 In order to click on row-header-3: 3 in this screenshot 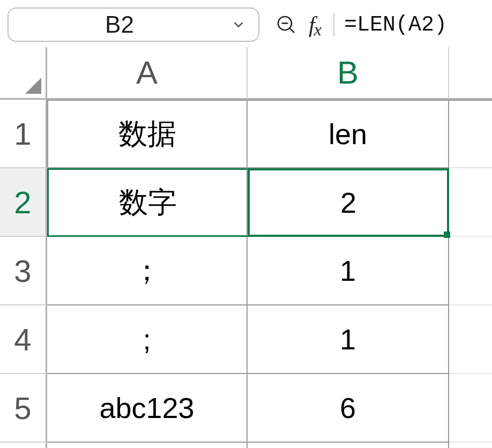, I will do `click(24, 271)`.